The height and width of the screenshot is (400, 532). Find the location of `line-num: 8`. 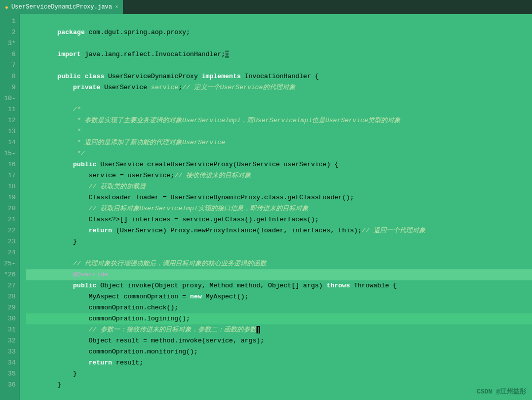

line-num: 8 is located at coordinates (10, 77).